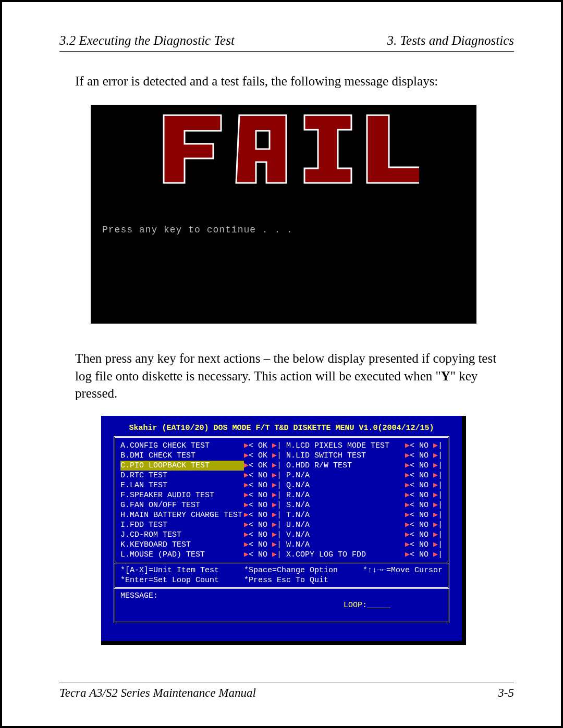 This screenshot has height=728, width=563. What do you see at coordinates (201, 515) in the screenshot?
I see `test-row: H.MAIN BATTERY CHARGE TEST▶< NO ▶|` at bounding box center [201, 515].